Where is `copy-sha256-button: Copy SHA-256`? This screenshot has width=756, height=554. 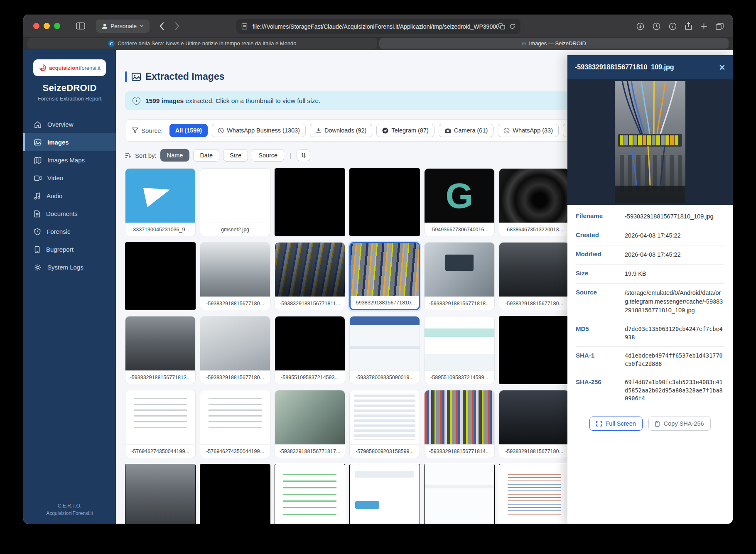
copy-sha256-button: Copy SHA-256 is located at coordinates (680, 424).